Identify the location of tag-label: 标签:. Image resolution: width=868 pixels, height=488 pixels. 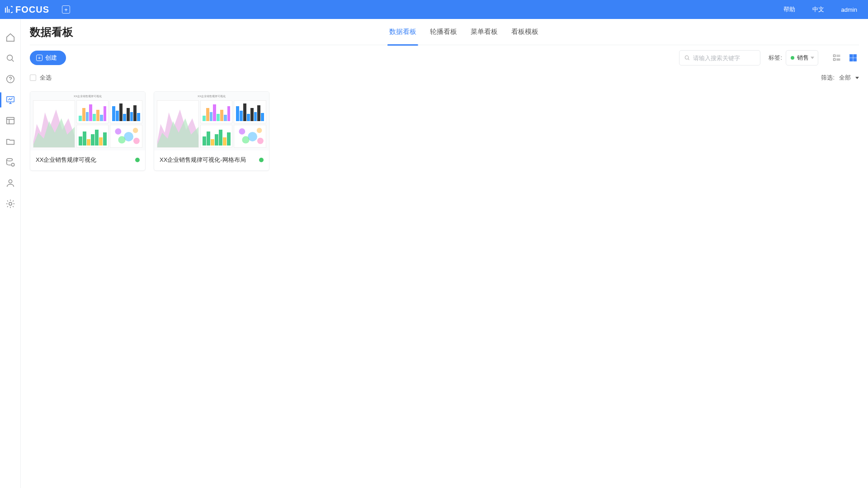
(775, 58).